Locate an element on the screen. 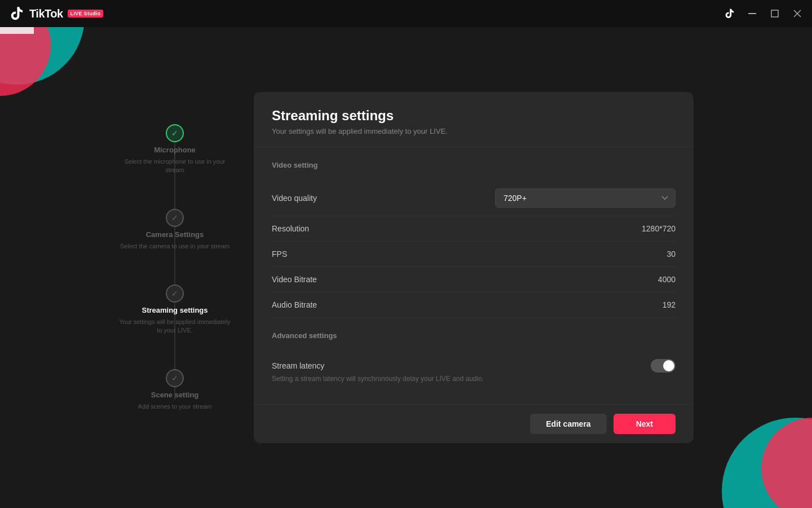 This screenshot has width=812, height=508. video-bitrate-value: 4000 is located at coordinates (667, 279).